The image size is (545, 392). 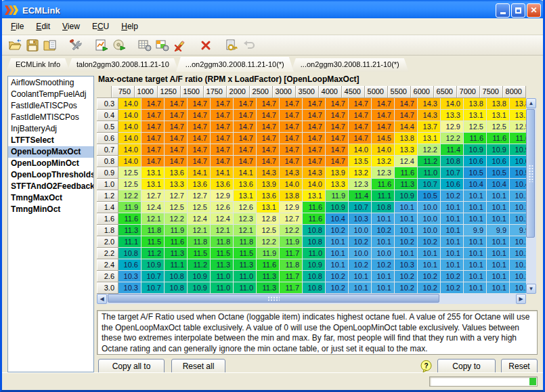 What do you see at coordinates (350, 65) in the screenshot?
I see `tab-3: ...on2ggm30.2008.11.21-10(*)` at bounding box center [350, 65].